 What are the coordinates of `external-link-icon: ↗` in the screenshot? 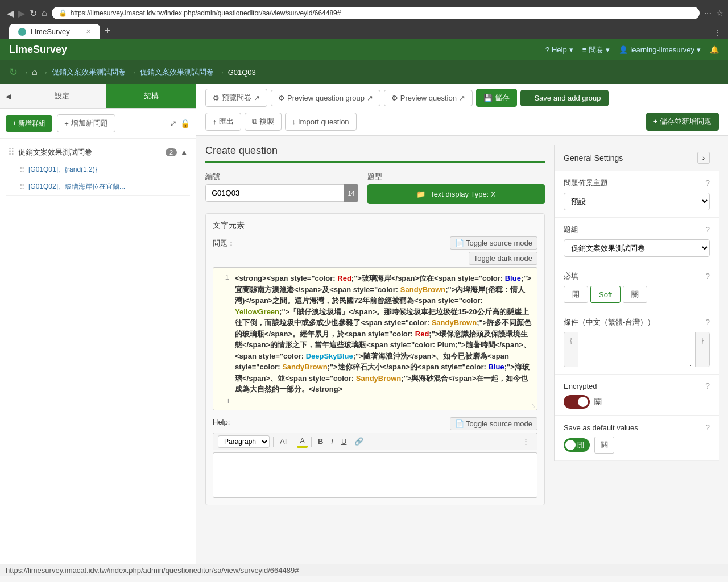 It's located at (257, 98).